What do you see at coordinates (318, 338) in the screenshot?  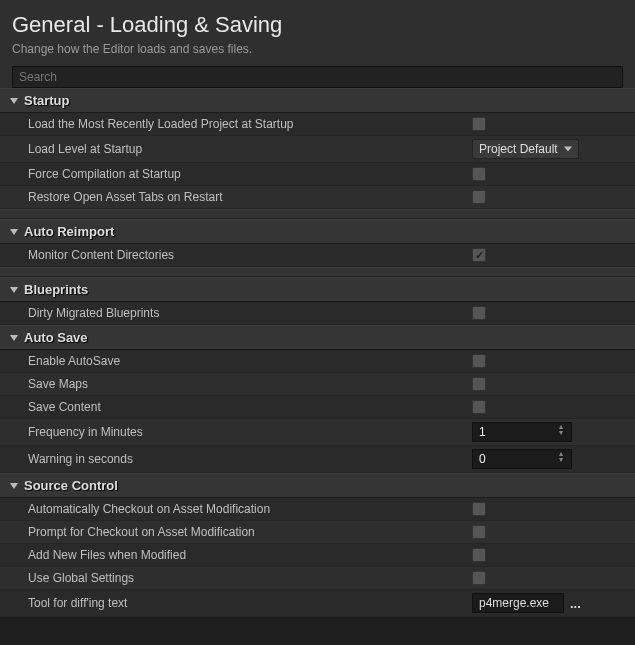 I see `section-header-auto-save: Auto Save` at bounding box center [318, 338].